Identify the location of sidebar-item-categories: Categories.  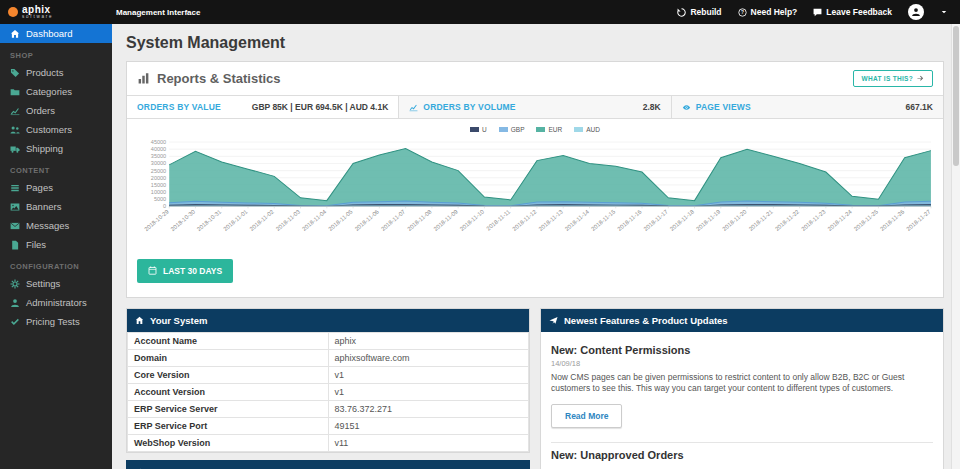
(56, 92).